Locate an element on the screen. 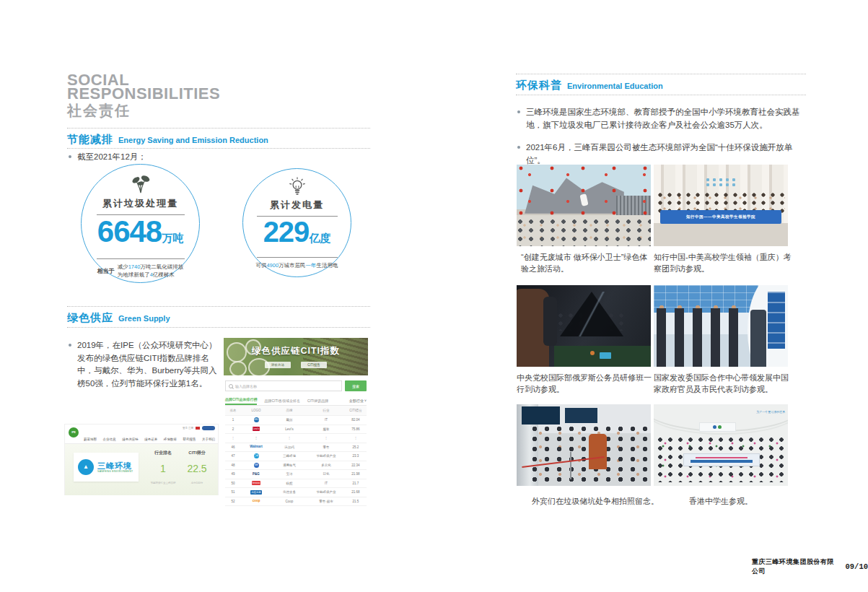 This screenshot has height=592, width=868. education-bullet-2: 2021年6月，三峰百果园公司被生态环境部评为全国“十佳环保设施开放单位”。 is located at coordinates (662, 154).